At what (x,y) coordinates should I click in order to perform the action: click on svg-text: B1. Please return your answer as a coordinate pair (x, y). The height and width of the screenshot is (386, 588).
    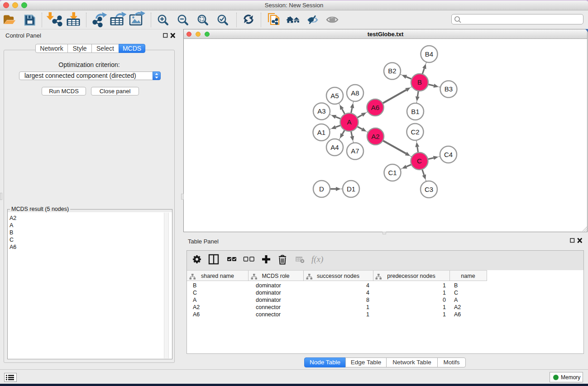
    Looking at the image, I should click on (415, 111).